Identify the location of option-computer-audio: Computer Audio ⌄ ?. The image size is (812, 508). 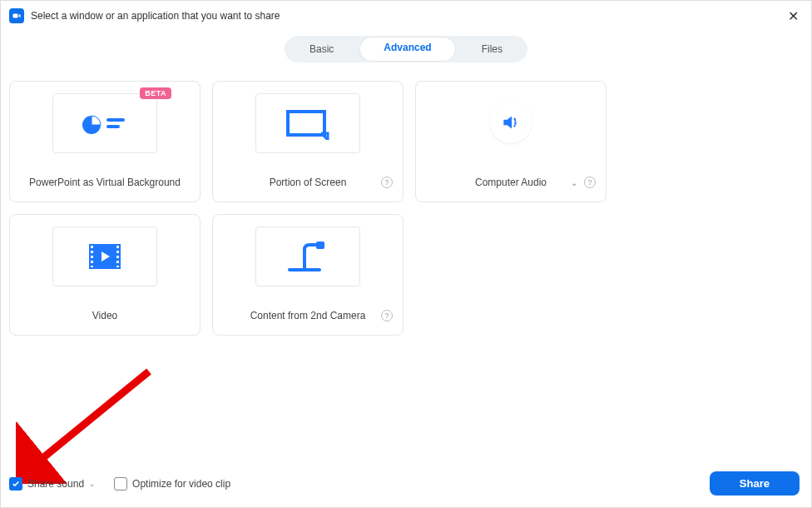
(511, 142).